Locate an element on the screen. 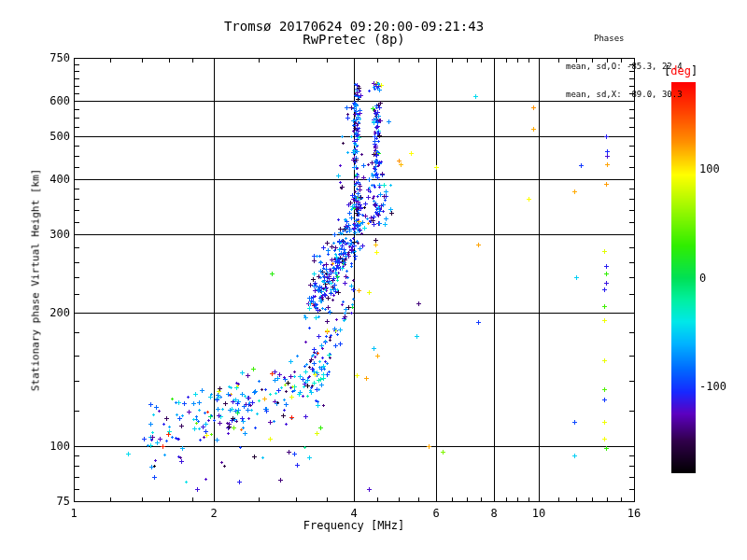  colorbar-unit-text: deg is located at coordinates (681, 71).